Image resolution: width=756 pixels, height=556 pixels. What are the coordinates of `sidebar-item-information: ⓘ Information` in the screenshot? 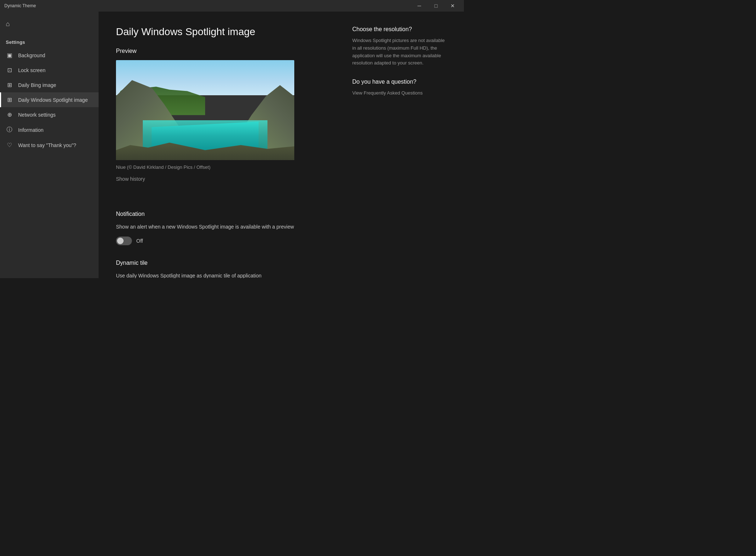 It's located at (49, 130).